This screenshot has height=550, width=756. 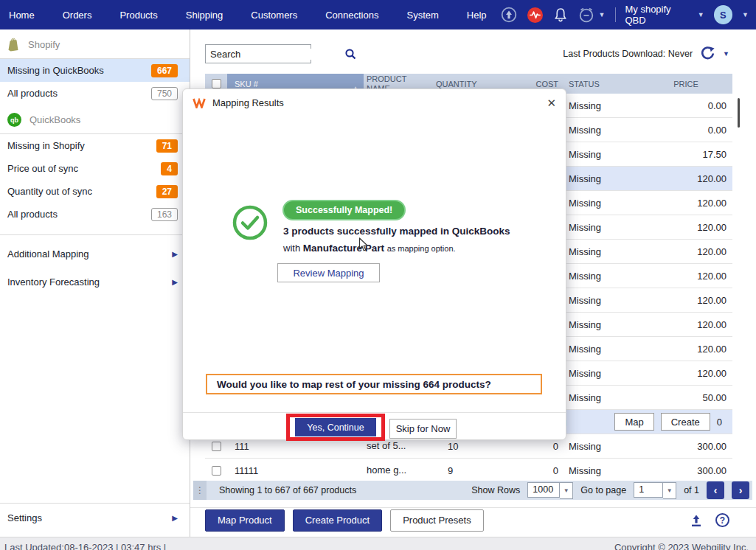 I want to click on close-icon: ✕, so click(x=552, y=103).